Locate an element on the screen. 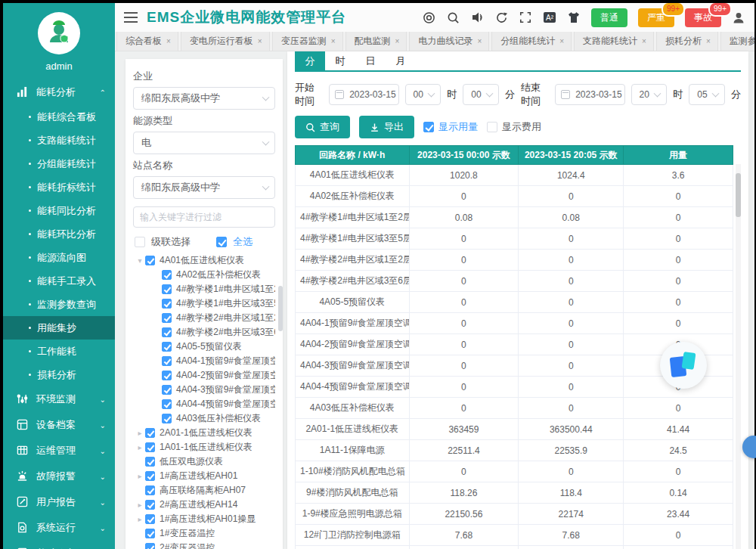 Image resolution: width=756 pixels, height=549 pixels. end-date-input: 2023-03-15 is located at coordinates (590, 95).